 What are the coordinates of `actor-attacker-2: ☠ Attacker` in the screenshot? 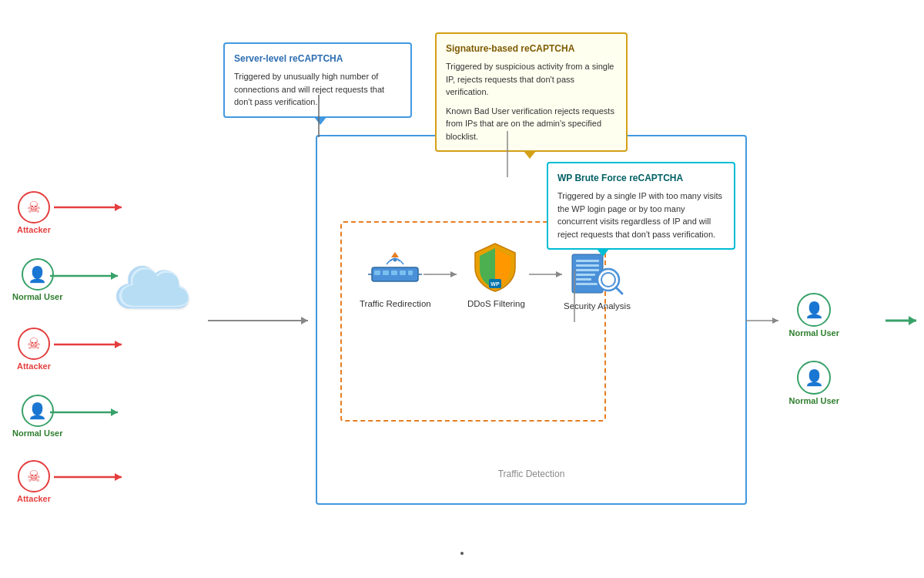 It's located at (34, 349).